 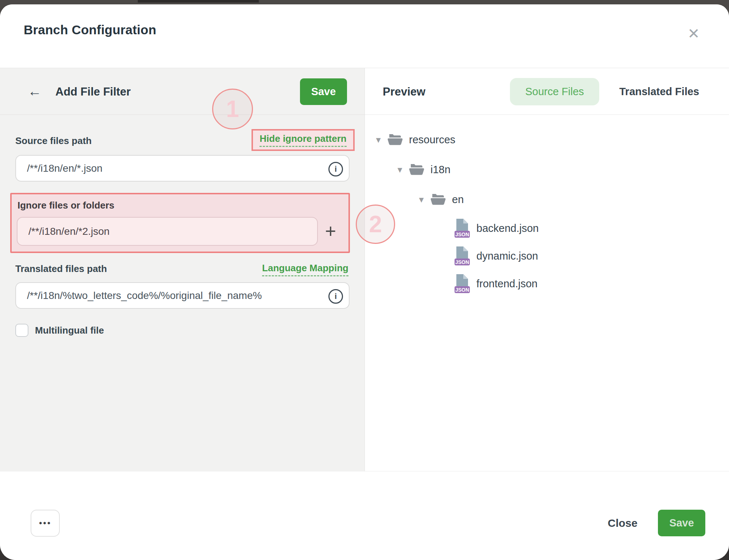 I want to click on file-filter-toolbar: ← Add File Filter Save, so click(x=182, y=92).